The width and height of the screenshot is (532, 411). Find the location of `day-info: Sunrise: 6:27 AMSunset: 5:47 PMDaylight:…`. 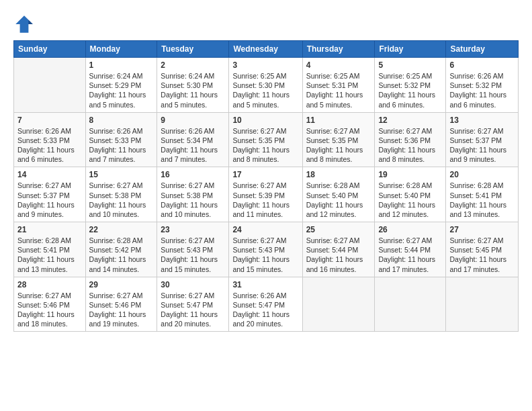

day-info: Sunrise: 6:27 AMSunset: 5:47 PMDaylight:… is located at coordinates (193, 310).